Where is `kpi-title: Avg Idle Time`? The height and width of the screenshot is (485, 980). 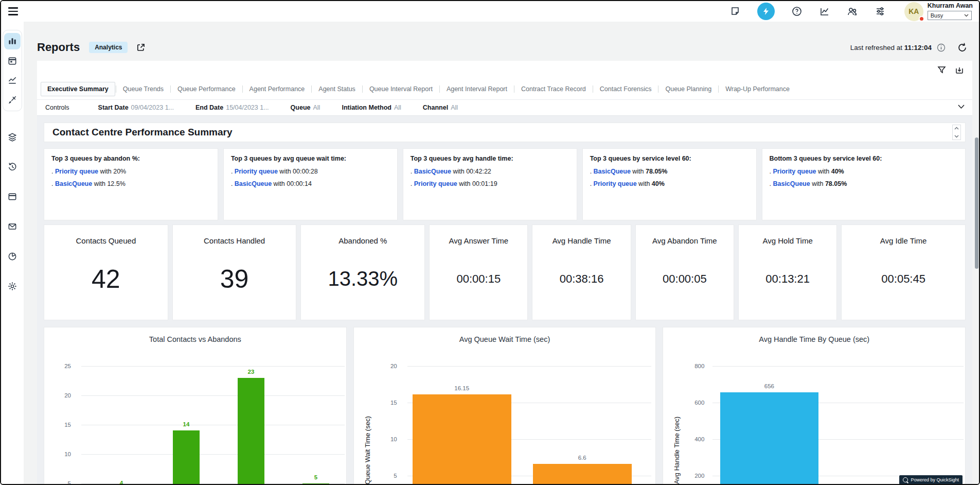
kpi-title: Avg Idle Time is located at coordinates (903, 241).